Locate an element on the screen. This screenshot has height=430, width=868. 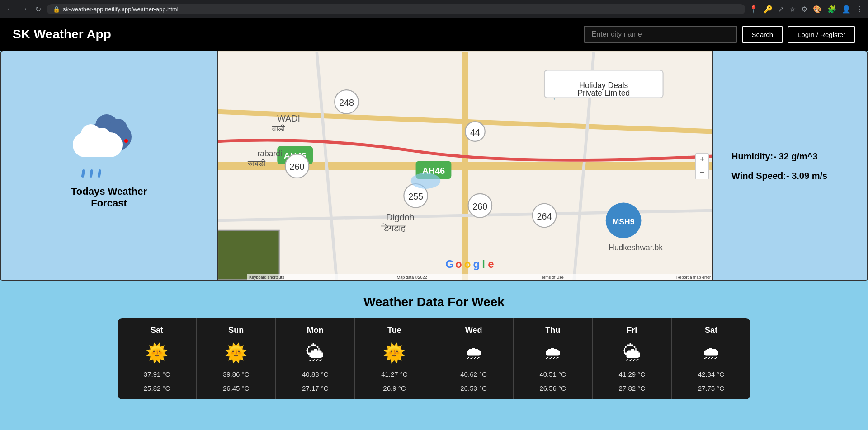
red-dot is located at coordinates (126, 141).